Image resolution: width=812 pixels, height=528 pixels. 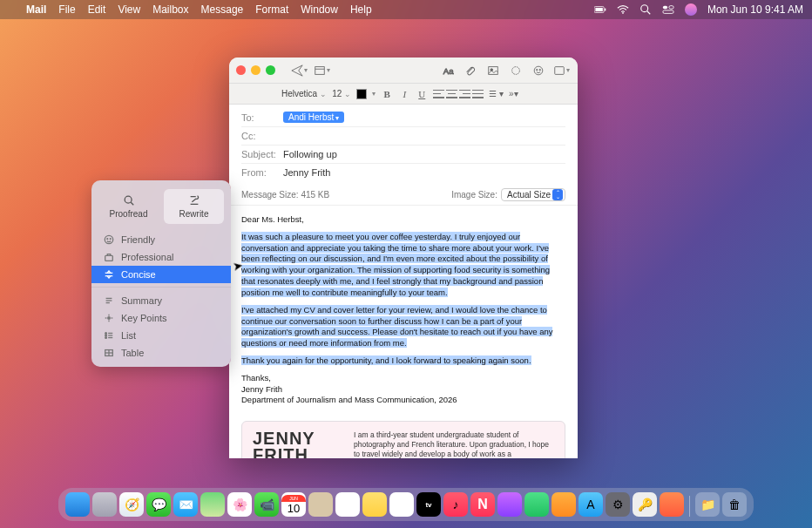 I want to click on battery-icon, so click(x=600, y=10).